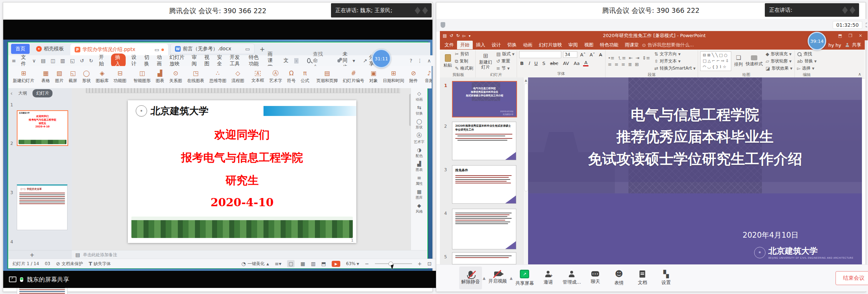 The image size is (868, 294). I want to click on menu-overflow-icon: ›, so click(296, 61).